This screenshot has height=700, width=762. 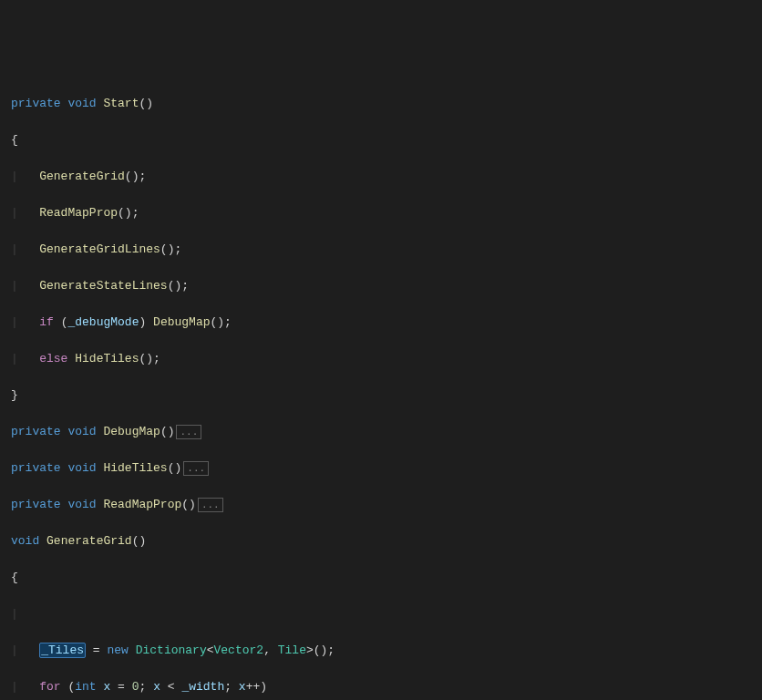 What do you see at coordinates (103, 286) in the screenshot?
I see `call: GenerateStateLines` at bounding box center [103, 286].